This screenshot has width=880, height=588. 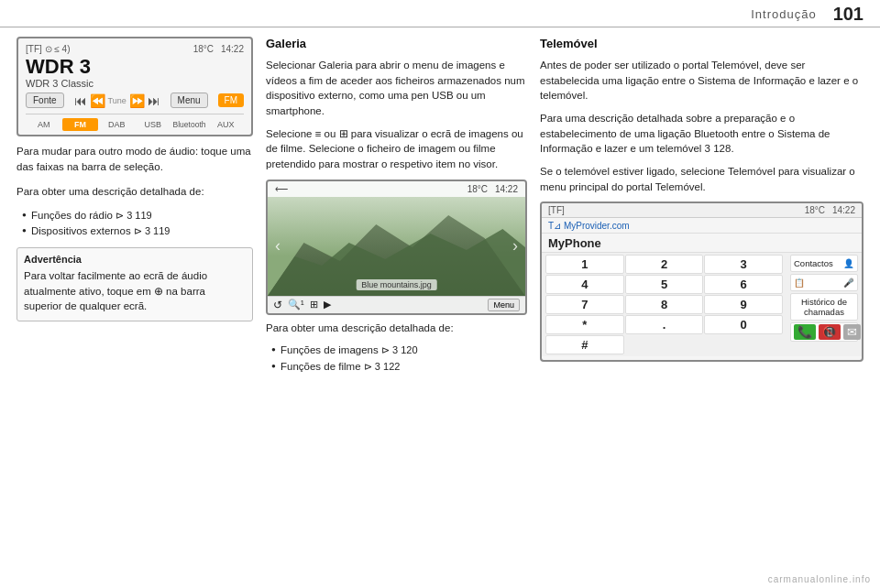 What do you see at coordinates (478, 189) in the screenshot?
I see `gallery-temp: 18°C` at bounding box center [478, 189].